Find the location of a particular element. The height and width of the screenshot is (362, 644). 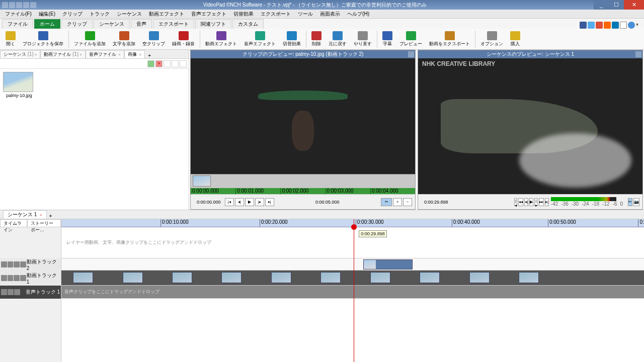

bin-tab: 動画ファイル (1)× is located at coordinates (62, 54).